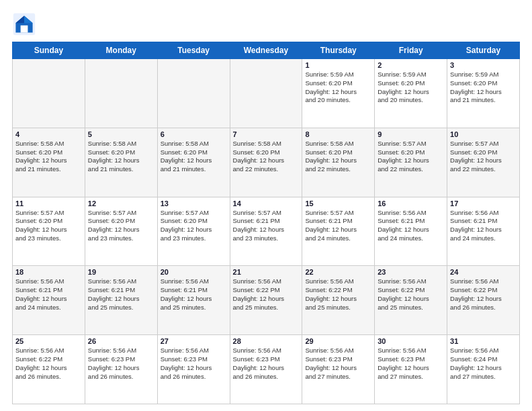 This screenshot has width=532, height=411. Describe the element at coordinates (193, 341) in the screenshot. I see `day-number: 27` at that location.